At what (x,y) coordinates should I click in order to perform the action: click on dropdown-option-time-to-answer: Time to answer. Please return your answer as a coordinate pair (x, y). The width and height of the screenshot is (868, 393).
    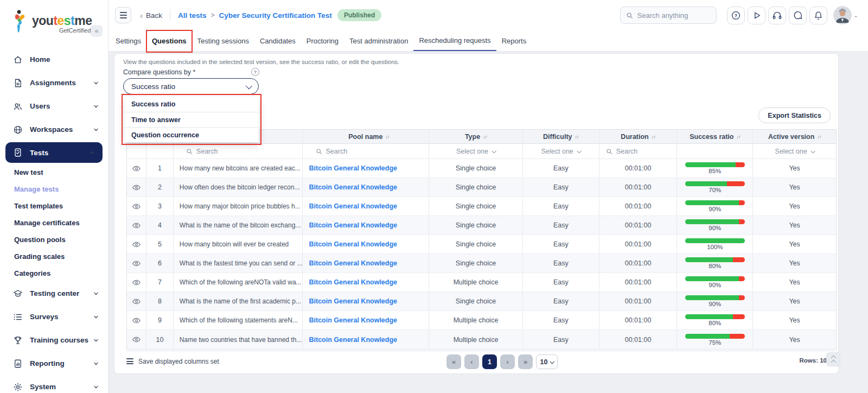
    Looking at the image, I should click on (192, 119).